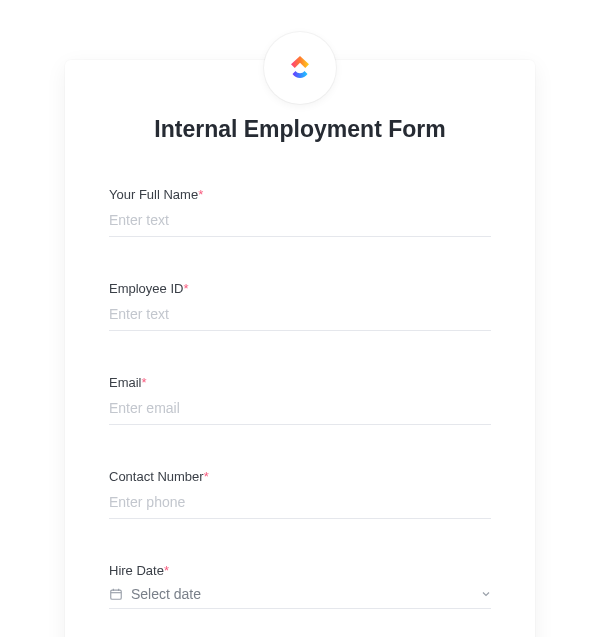 The image size is (600, 637). What do you see at coordinates (300, 130) in the screenshot?
I see `form-title: Internal Employment Form` at bounding box center [300, 130].